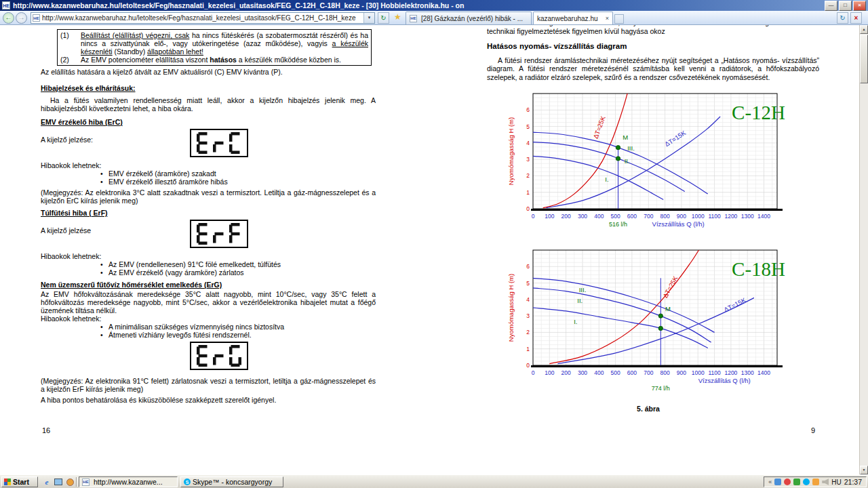  Describe the element at coordinates (528, 159) in the screenshot. I see `svg-text: 3` at that location.